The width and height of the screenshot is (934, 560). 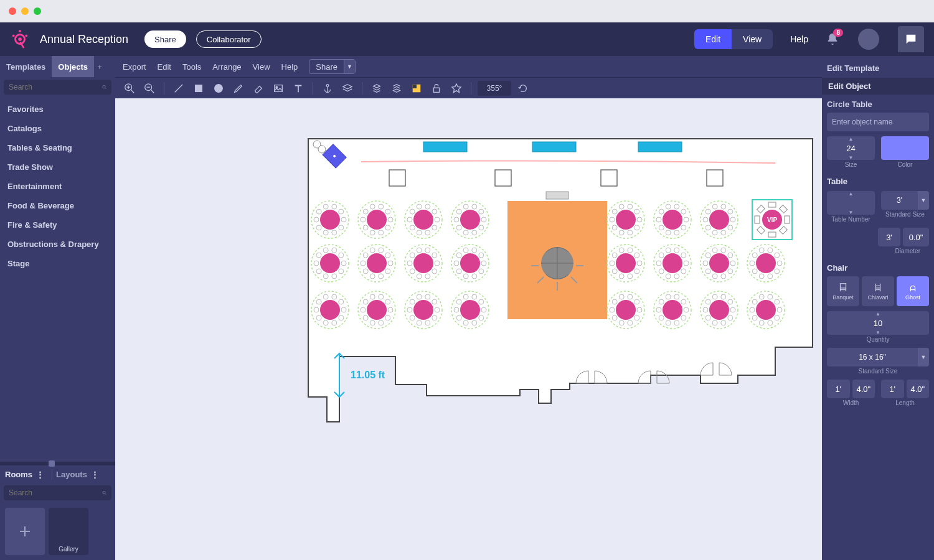 What do you see at coordinates (905, 148) in the screenshot?
I see `color-picker` at bounding box center [905, 148].